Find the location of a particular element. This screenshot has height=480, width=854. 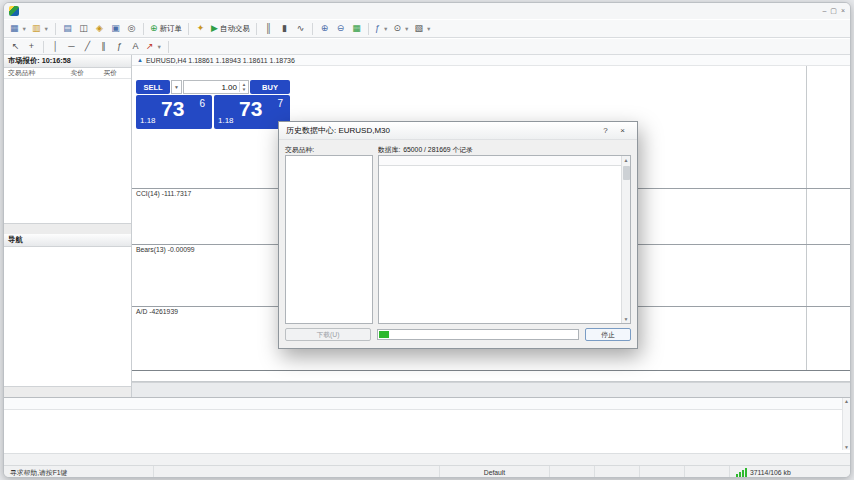

terminal-tabs is located at coordinates (427, 459).